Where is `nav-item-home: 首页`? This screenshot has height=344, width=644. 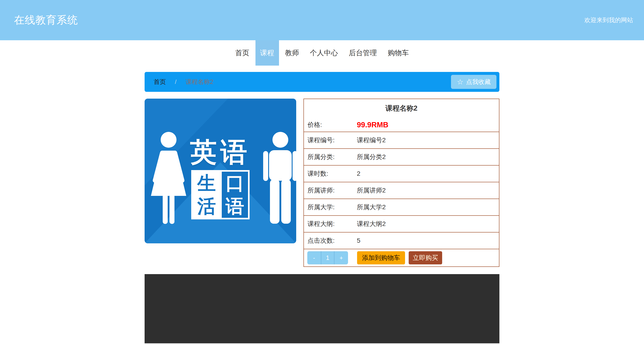 nav-item-home: 首页 is located at coordinates (242, 53).